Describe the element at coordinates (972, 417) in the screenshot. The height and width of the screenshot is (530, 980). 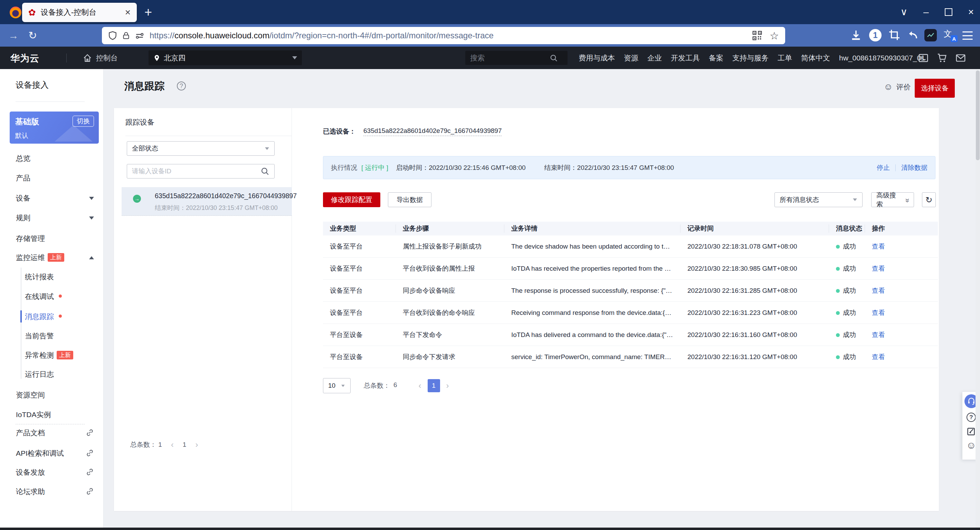
I see `help-button: ?` at that location.